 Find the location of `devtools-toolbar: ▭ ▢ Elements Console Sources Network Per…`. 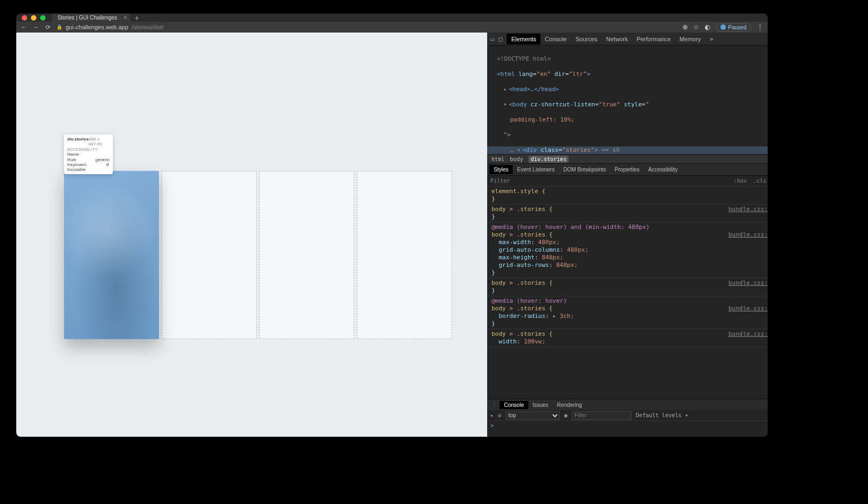

devtools-toolbar: ▭ ▢ Elements Console Sources Network Per… is located at coordinates (627, 39).